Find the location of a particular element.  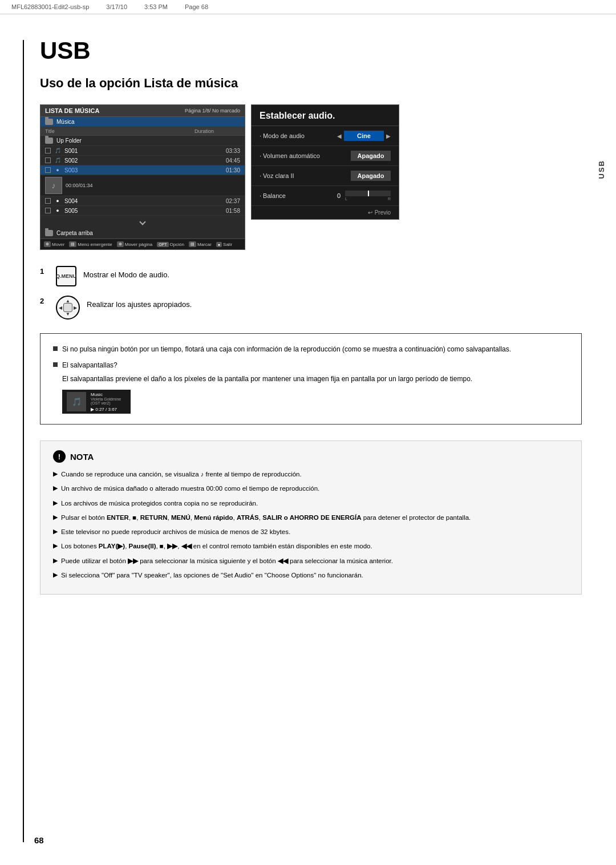

note-header: ! NOTA is located at coordinates (311, 456).